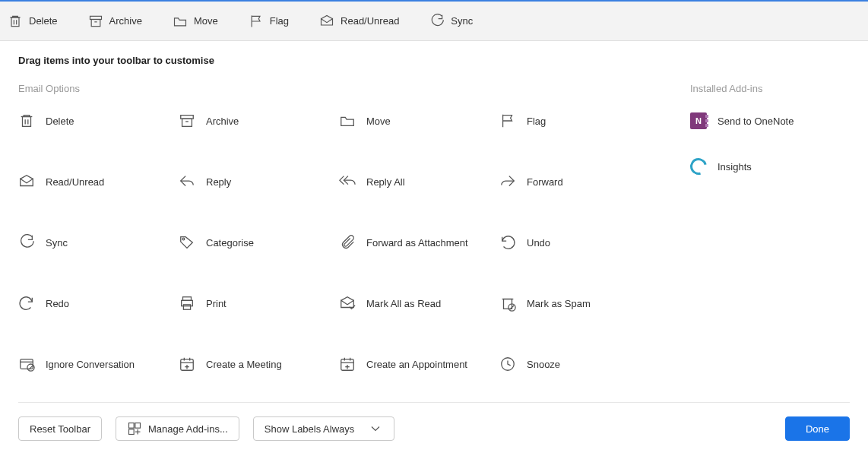  What do you see at coordinates (116, 21) in the screenshot?
I see `toolbar-item-archive: Archive` at bounding box center [116, 21].